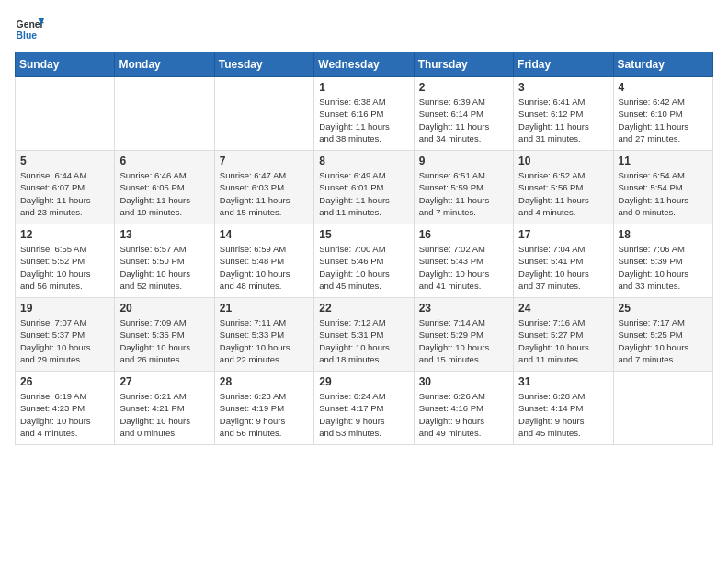 This screenshot has width=728, height=563. Describe the element at coordinates (364, 114) in the screenshot. I see `calendar-day-1: 1Sunrise: 6:38 AM Sunset: 6:16 PM Daylig…` at that location.